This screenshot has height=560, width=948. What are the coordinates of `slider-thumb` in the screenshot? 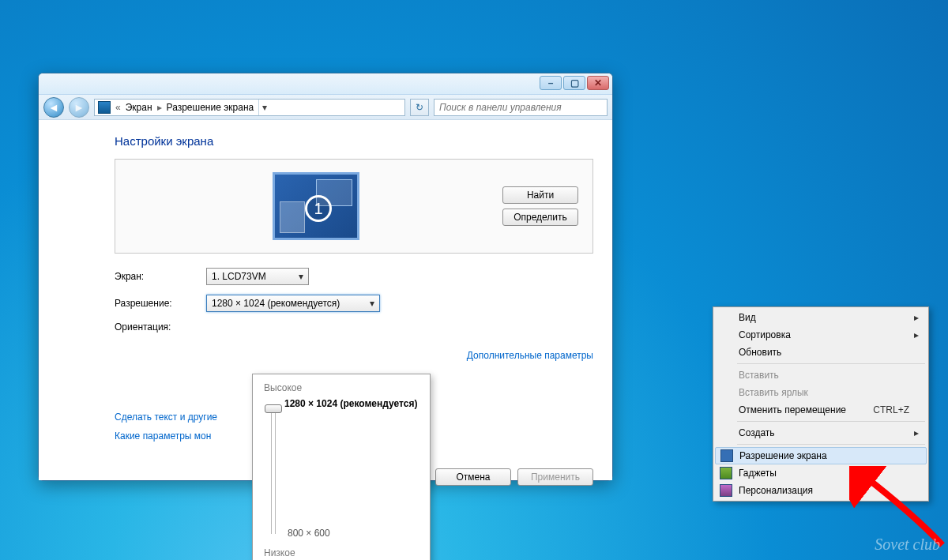 It's located at (273, 409).